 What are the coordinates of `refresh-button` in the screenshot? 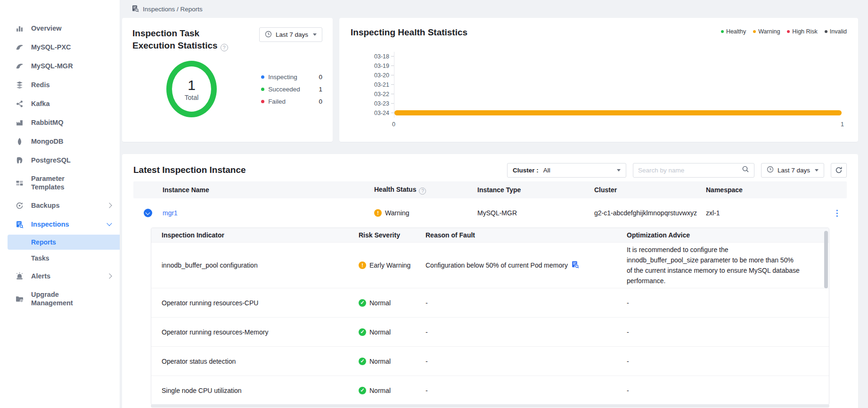 It's located at (839, 171).